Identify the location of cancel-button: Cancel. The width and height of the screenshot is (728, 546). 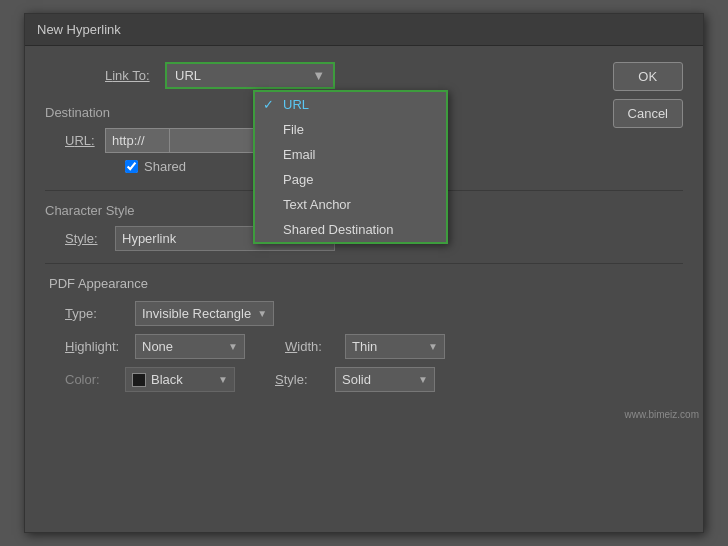
(648, 114).